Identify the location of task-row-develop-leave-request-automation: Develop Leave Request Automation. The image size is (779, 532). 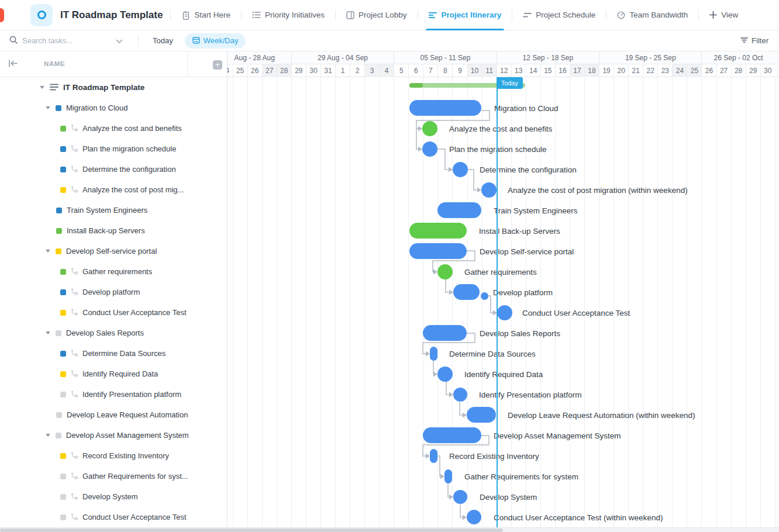
(113, 415).